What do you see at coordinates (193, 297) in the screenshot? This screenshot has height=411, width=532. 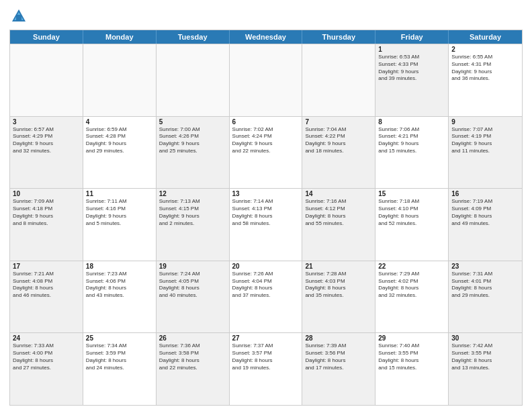 I see `calendar-cell-day-19: 19Sunrise: 7:24 AM Sunset: 4:05 PM Dayli…` at bounding box center [193, 297].